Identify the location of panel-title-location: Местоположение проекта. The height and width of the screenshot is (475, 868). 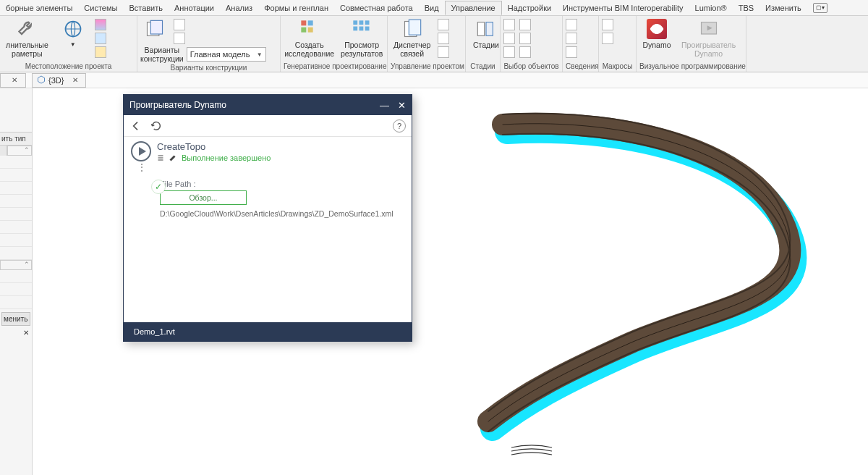
(68, 67).